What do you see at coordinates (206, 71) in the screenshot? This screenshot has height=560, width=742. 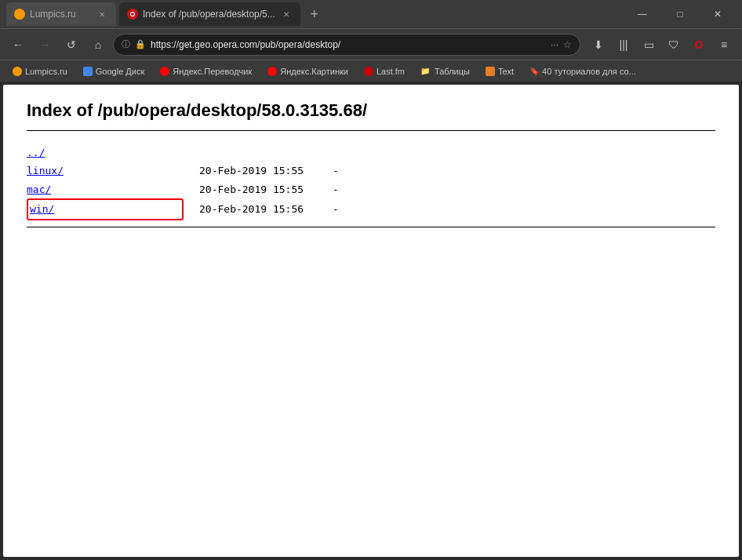 I see `bookmark-yatranslate: Яндекс.Переводчик` at bounding box center [206, 71].